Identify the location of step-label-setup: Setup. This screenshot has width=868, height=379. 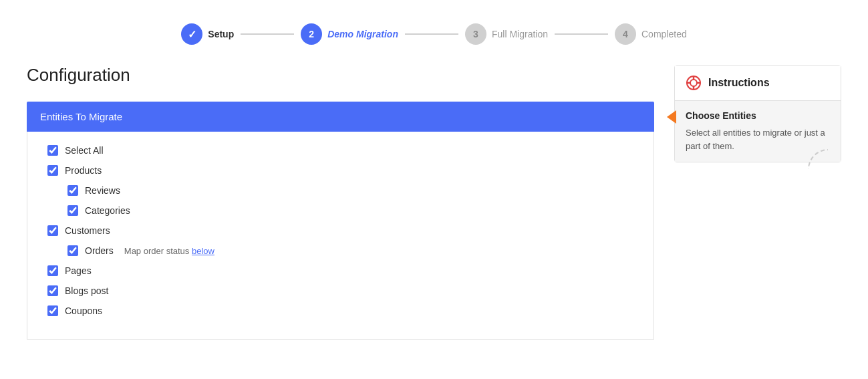
(221, 34).